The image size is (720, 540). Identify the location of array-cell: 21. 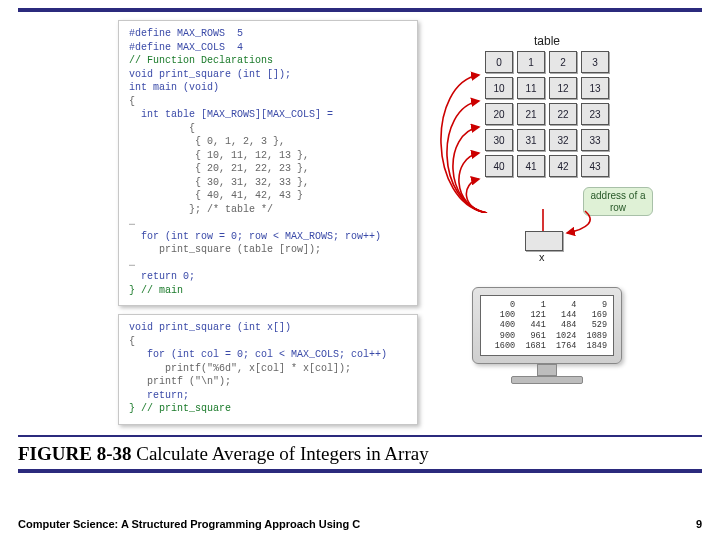
(531, 114).